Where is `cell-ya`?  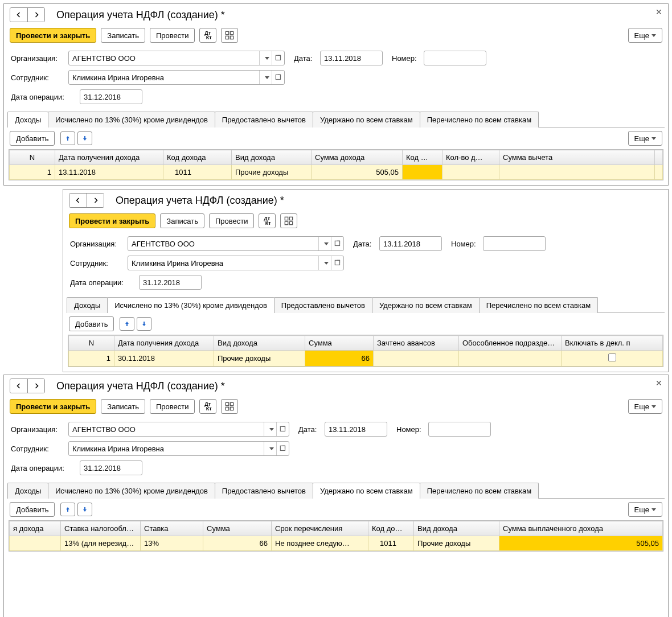
cell-ya is located at coordinates (35, 544).